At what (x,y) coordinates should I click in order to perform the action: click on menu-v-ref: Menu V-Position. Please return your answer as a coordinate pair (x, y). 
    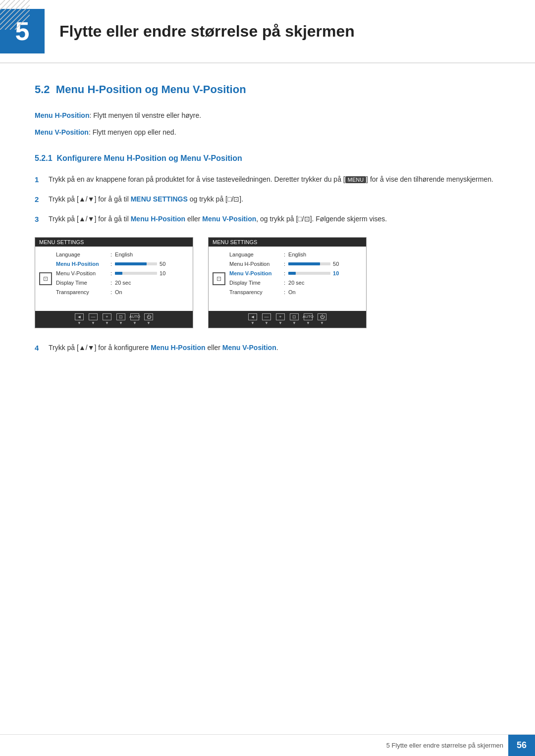
    Looking at the image, I should click on (229, 219).